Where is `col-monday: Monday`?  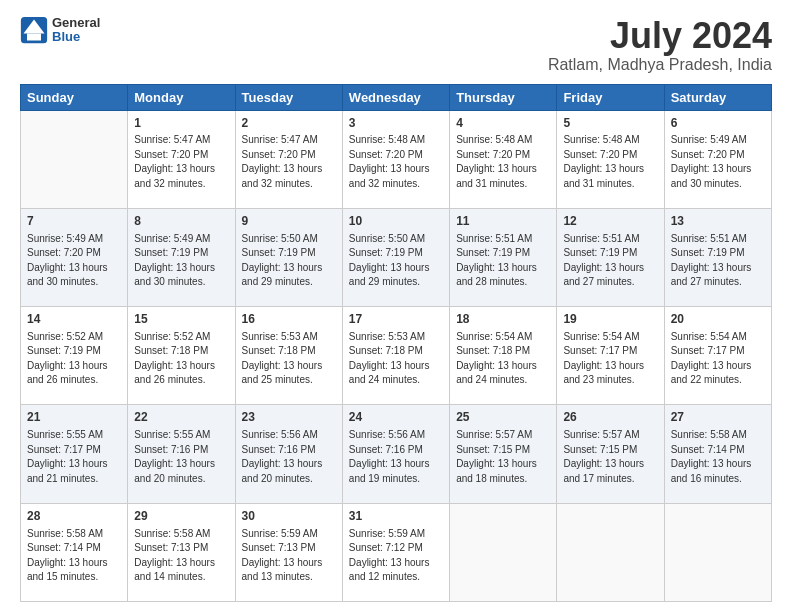
col-monday: Monday is located at coordinates (182, 97).